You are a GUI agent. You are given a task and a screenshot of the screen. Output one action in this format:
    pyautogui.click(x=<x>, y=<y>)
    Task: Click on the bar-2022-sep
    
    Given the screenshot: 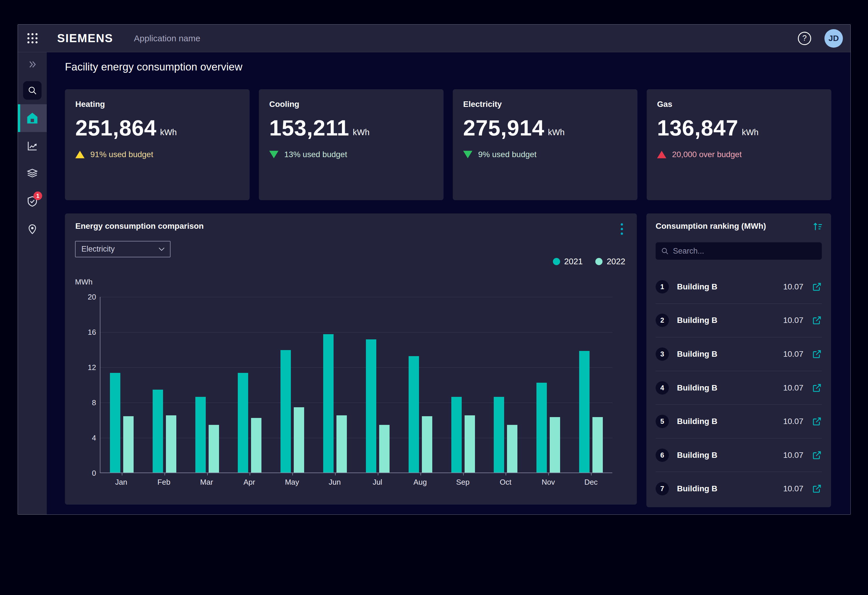 What is the action you would take?
    pyautogui.click(x=470, y=444)
    